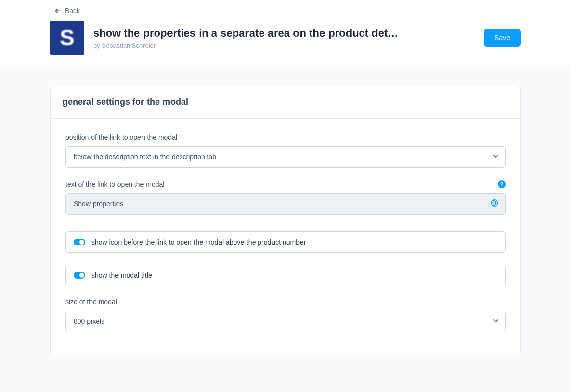 This screenshot has width=571, height=392. Describe the element at coordinates (286, 157) in the screenshot. I see `select-position: below the description text in the descri…` at that location.